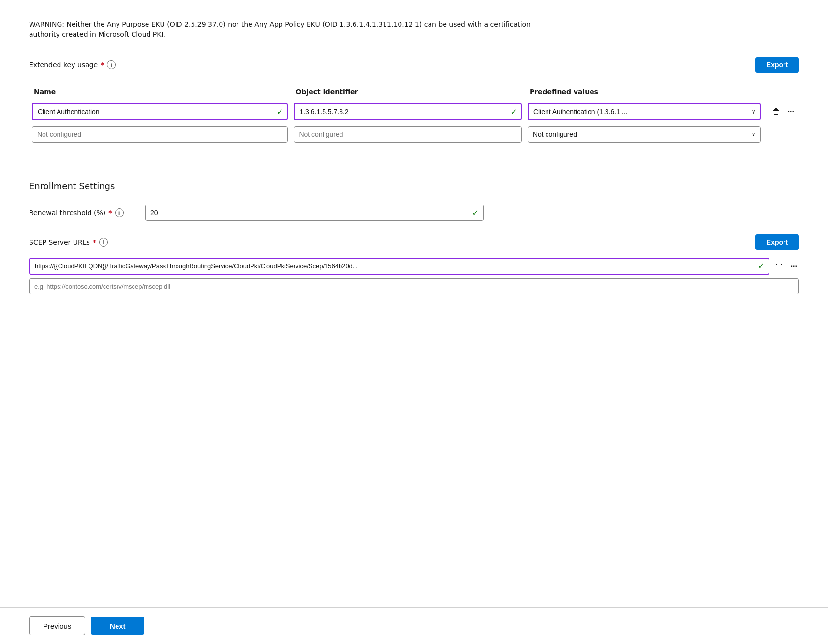  Describe the element at coordinates (644, 112) in the screenshot. I see `predefined-select-row1: Client Authentication (1.3.6.1....` at that location.